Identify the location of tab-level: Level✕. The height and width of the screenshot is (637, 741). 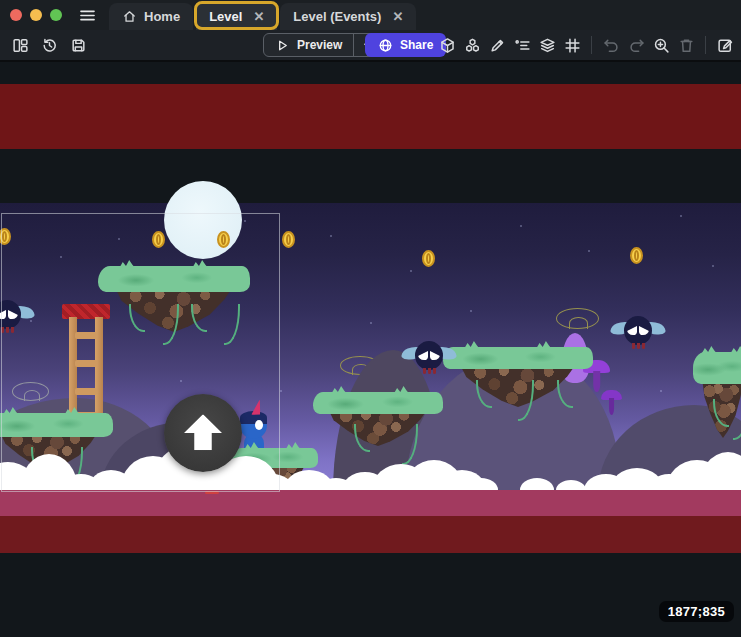
(236, 16).